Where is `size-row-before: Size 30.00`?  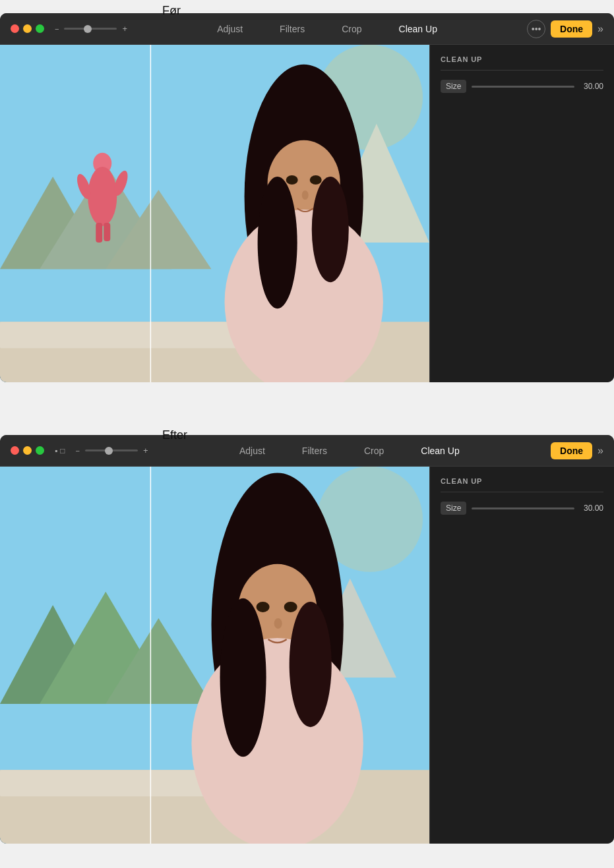 size-row-before: Size 30.00 is located at coordinates (522, 86).